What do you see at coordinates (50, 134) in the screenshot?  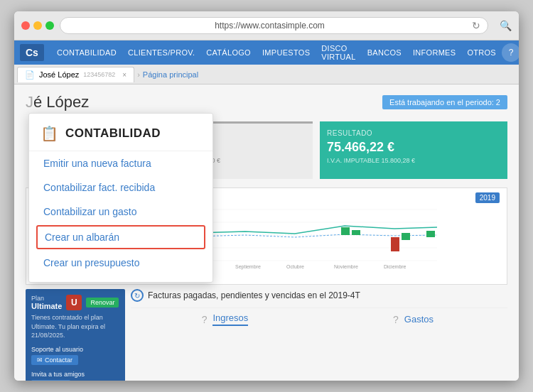 I see `dropdown-header-icon: 📋` at bounding box center [50, 134].